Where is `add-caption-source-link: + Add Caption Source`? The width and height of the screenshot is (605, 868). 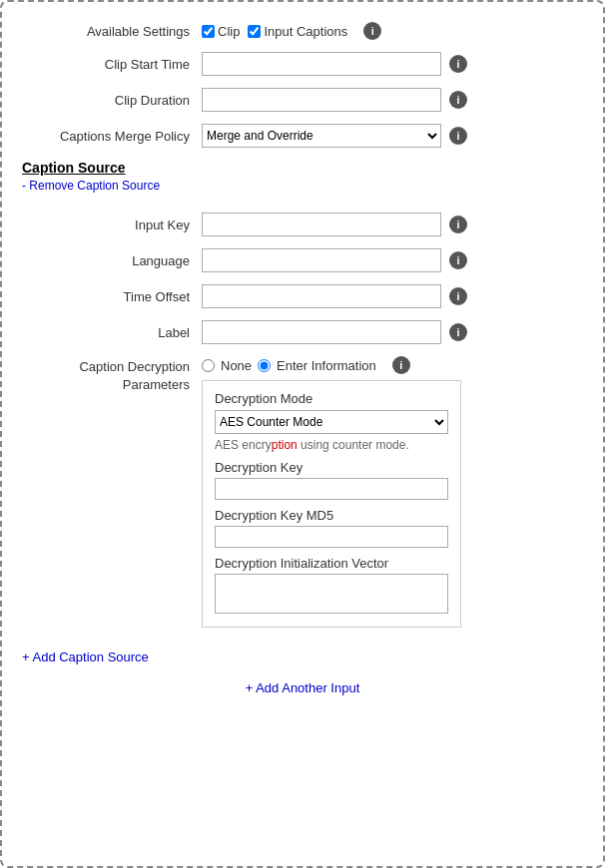
add-caption-source-link: + Add Caption Source is located at coordinates (86, 656).